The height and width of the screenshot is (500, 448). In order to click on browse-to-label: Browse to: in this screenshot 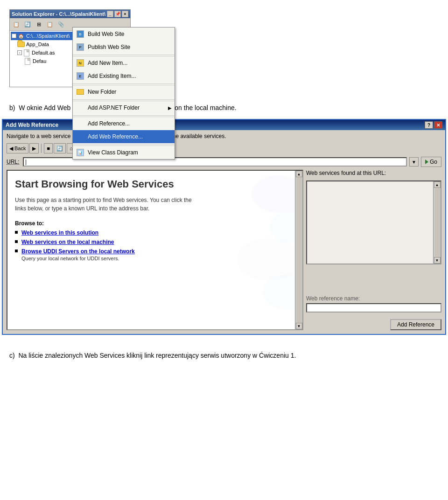, I will do `click(155, 223)`.